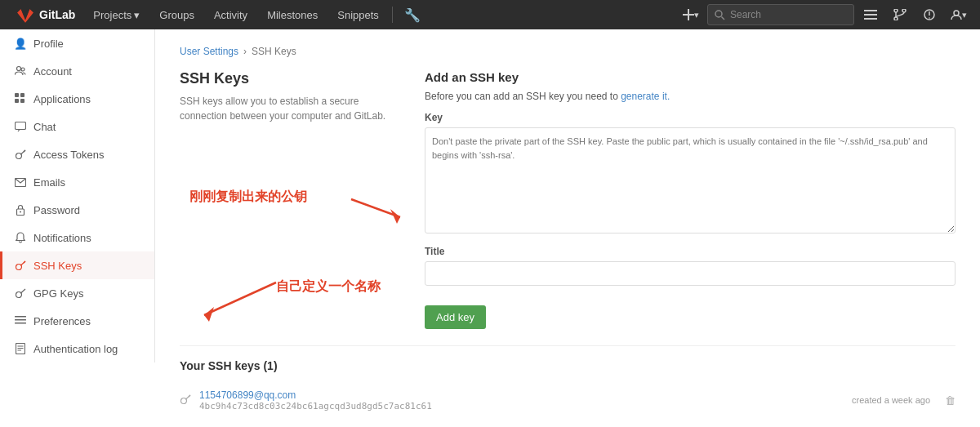 The width and height of the screenshot is (980, 427). What do you see at coordinates (77, 238) in the screenshot?
I see `sidebar-item-notifications: Notifications` at bounding box center [77, 238].